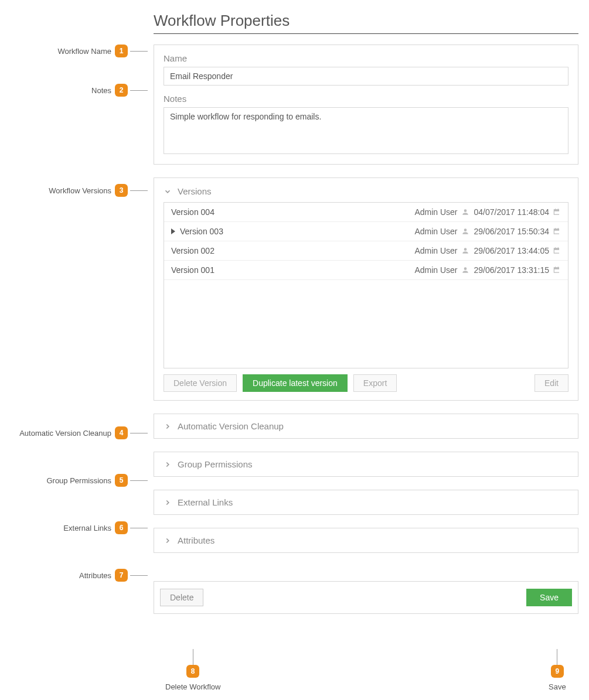  Describe the element at coordinates (97, 528) in the screenshot. I see `callout-6: External Links 6` at that location.